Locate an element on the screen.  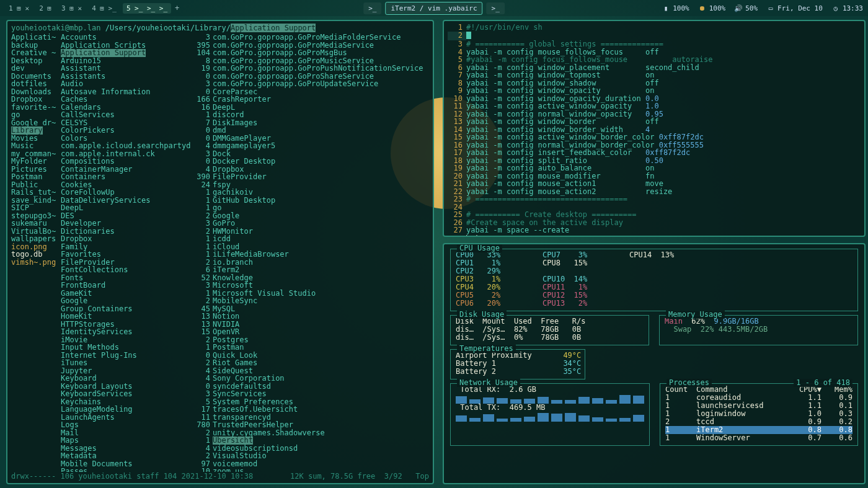
fm-item: tracesOf.Uebersicht is located at coordinates (321, 409).